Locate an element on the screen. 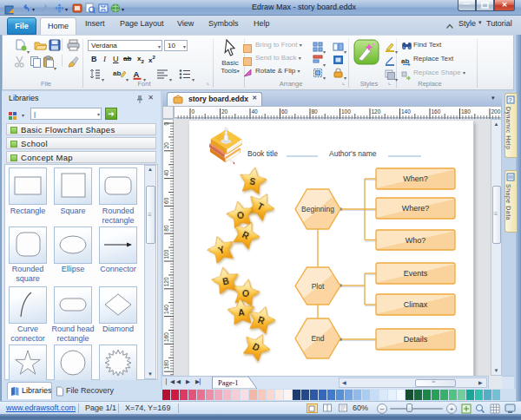  svg-text: Who? is located at coordinates (416, 240).